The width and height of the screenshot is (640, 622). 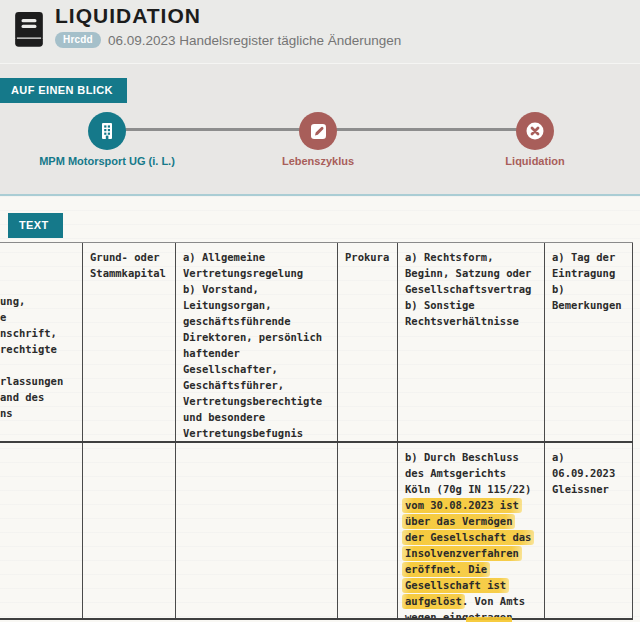 What do you see at coordinates (107, 131) in the screenshot?
I see `building-icon` at bounding box center [107, 131].